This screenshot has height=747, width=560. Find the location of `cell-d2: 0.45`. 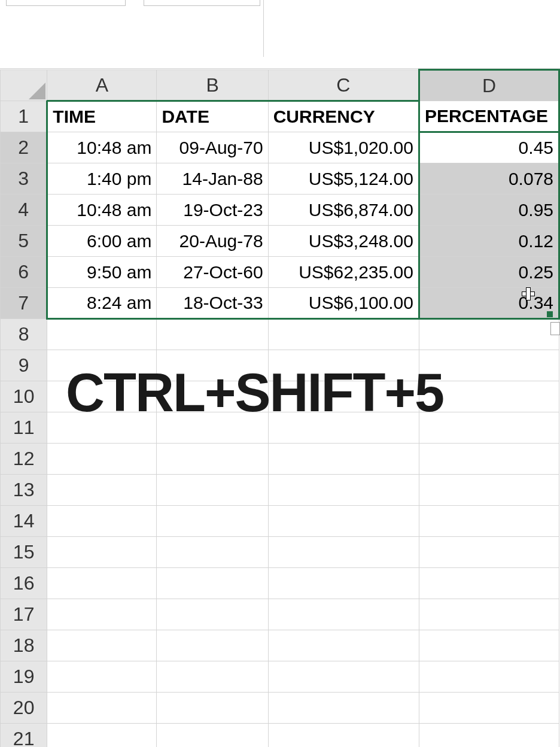

cell-d2: 0.45 is located at coordinates (489, 148).